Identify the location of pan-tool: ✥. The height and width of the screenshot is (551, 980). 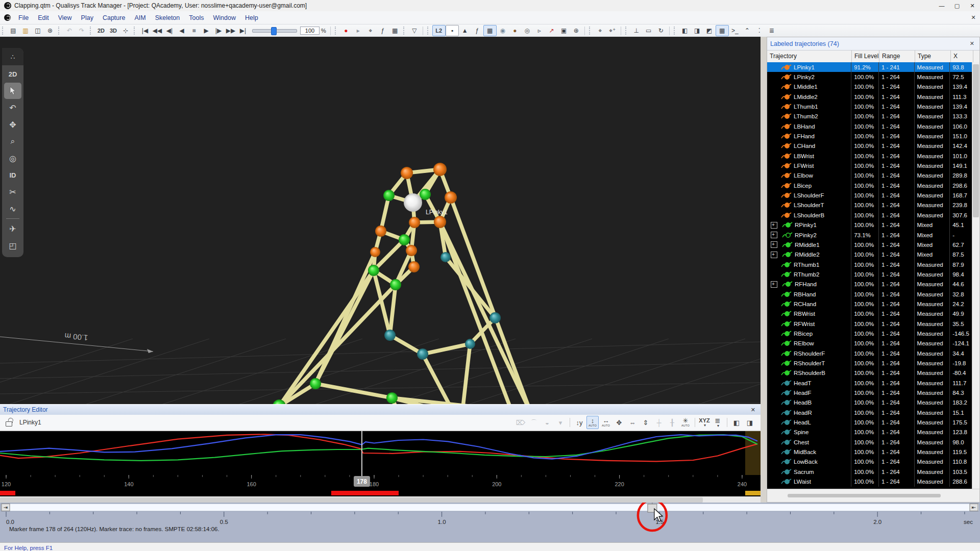
(13, 124).